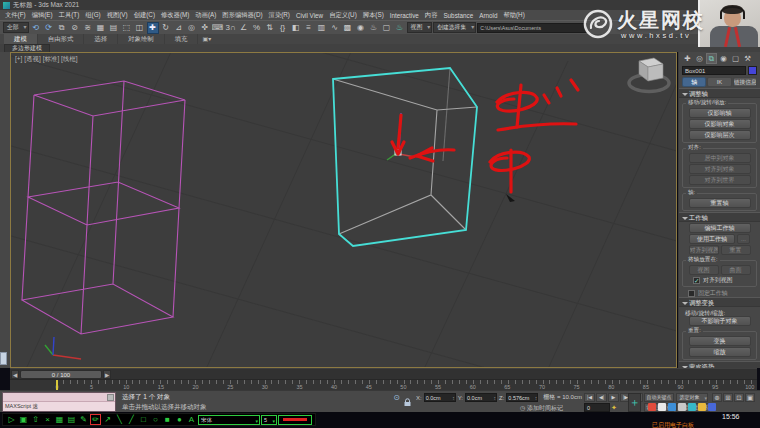 The image size is (760, 428). I want to click on command-tab-motion: ◉, so click(724, 58).